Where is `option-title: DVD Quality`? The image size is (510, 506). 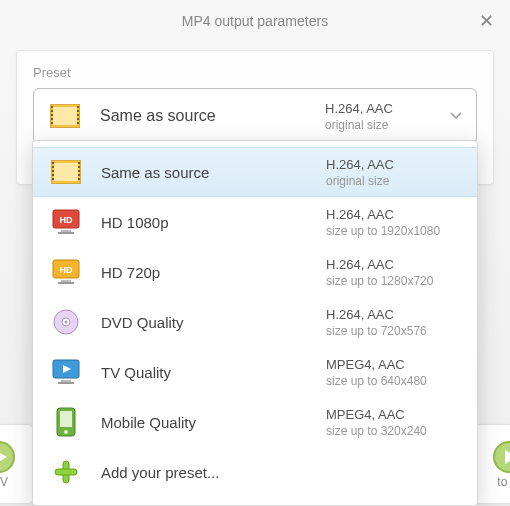 option-title: DVD Quality is located at coordinates (214, 322).